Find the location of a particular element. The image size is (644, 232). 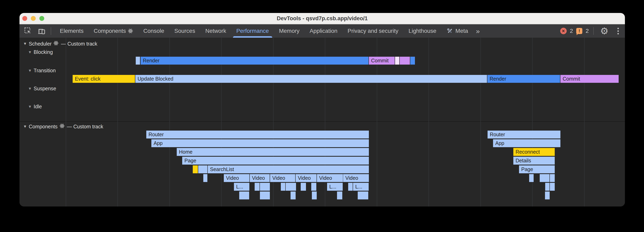

tab-network: Network is located at coordinates (216, 31).